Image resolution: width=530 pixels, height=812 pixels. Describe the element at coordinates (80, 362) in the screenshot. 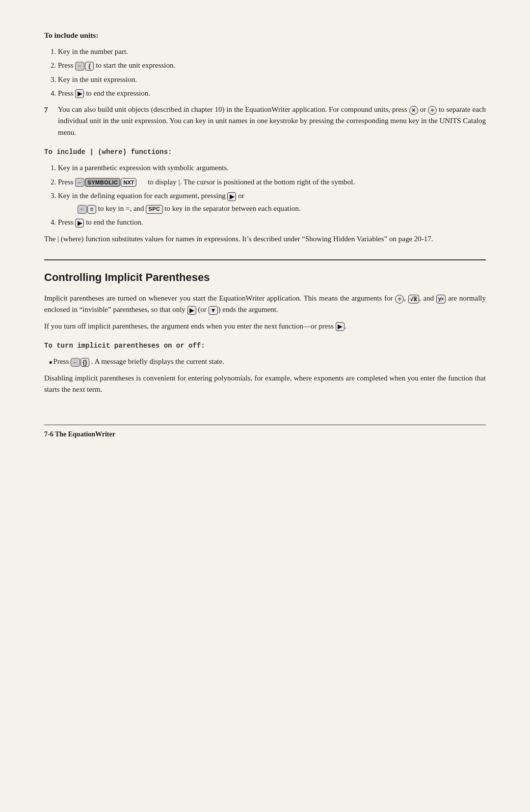

I see `key-group-curly: ← {}` at that location.